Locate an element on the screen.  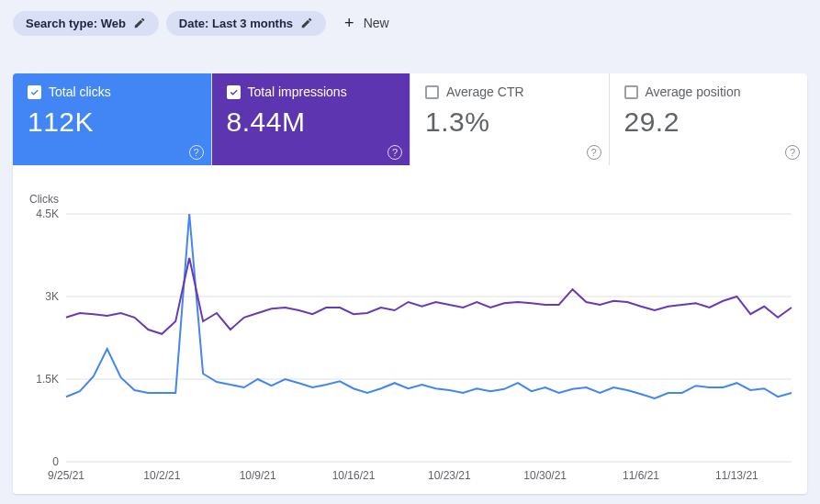
new-filter-label: New is located at coordinates (376, 23).